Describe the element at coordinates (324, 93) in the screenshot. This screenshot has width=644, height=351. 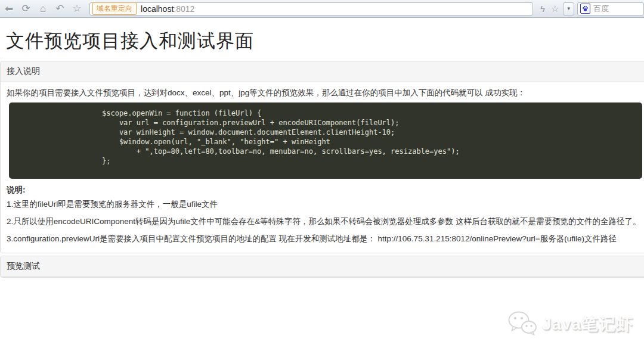
I see `intro-paragraph: 如果你的项目需要接入文件预览项目，达到对docx、excel、ppt、jpg等文…` at that location.